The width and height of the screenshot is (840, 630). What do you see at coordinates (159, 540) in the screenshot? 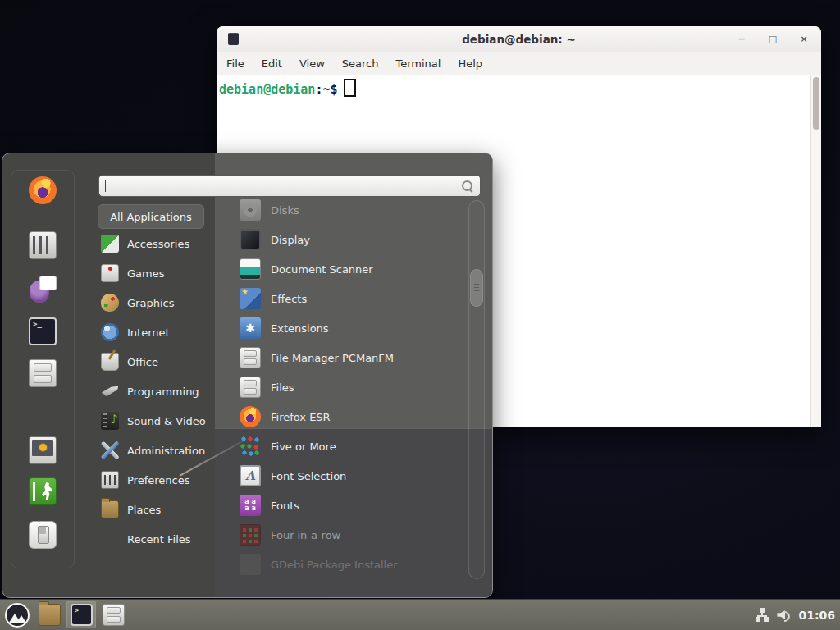
I see `category-label: Recent Files` at bounding box center [159, 540].